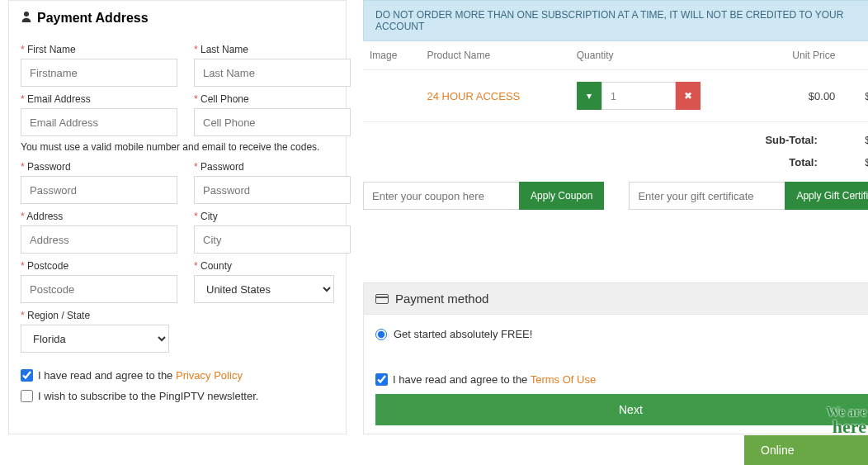 Image resolution: width=868 pixels, height=465 pixels. I want to click on panel-title: Payment Address, so click(177, 18).